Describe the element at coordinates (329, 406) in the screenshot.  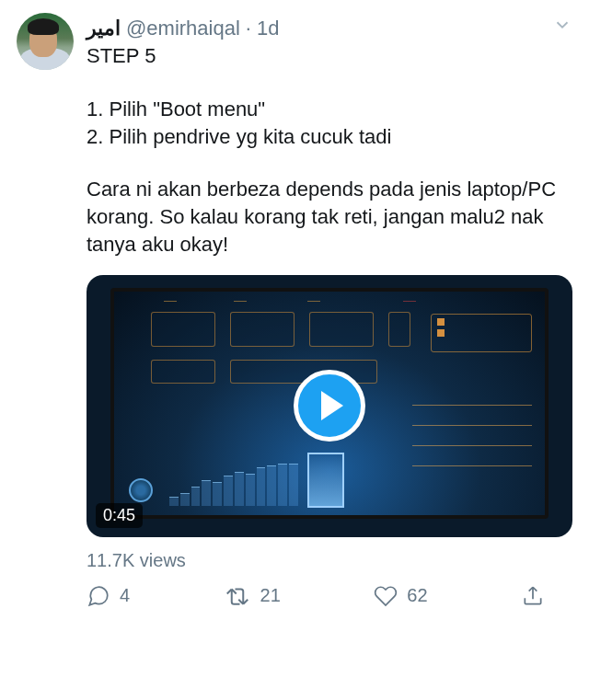
I see `play-button` at that location.